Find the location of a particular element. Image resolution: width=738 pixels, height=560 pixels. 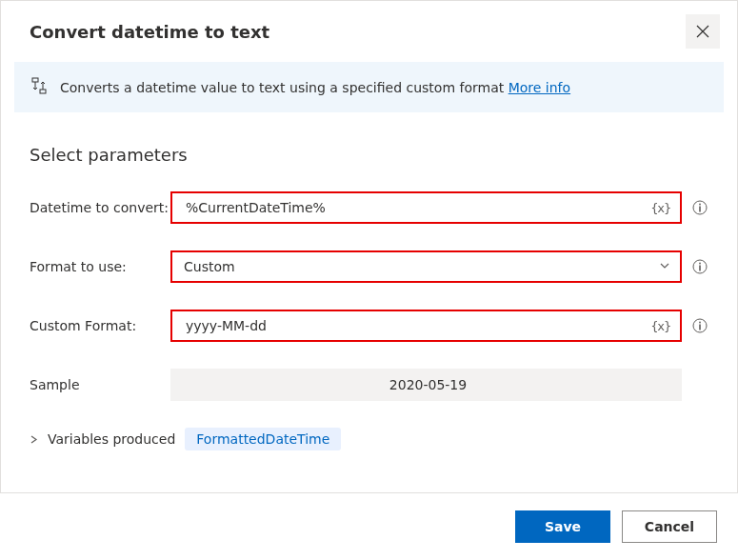

label-custom: Custom Format: is located at coordinates (100, 326).